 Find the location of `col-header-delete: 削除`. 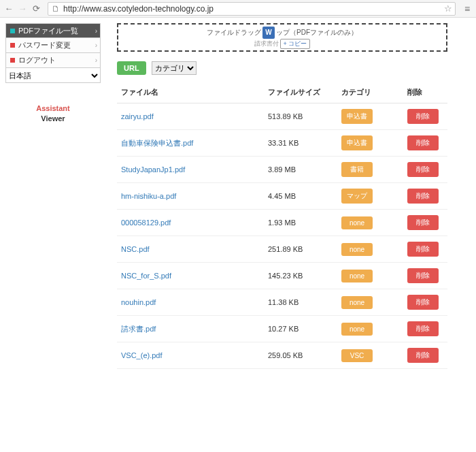

col-header-delete: 削除 is located at coordinates (426, 93).